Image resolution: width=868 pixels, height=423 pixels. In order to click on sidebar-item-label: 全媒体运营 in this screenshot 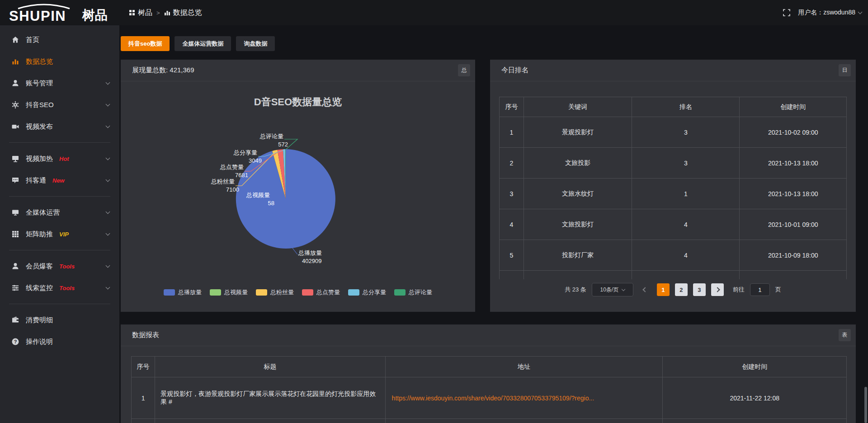, I will do `click(42, 212)`.